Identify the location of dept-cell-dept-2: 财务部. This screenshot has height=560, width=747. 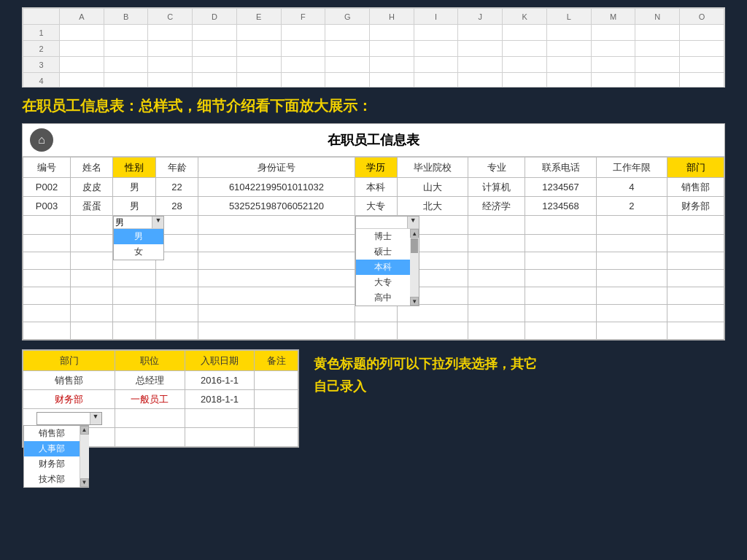
(69, 400).